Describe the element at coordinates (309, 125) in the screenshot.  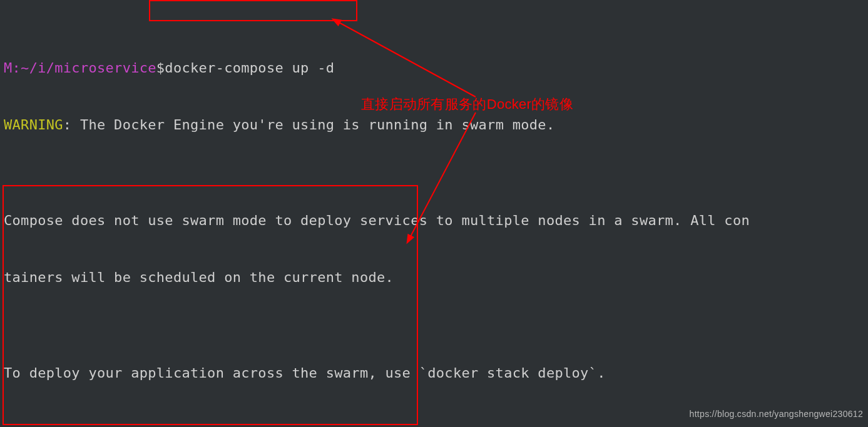
I see `warning-text: : The Docker Engine you're using is runn…` at that location.